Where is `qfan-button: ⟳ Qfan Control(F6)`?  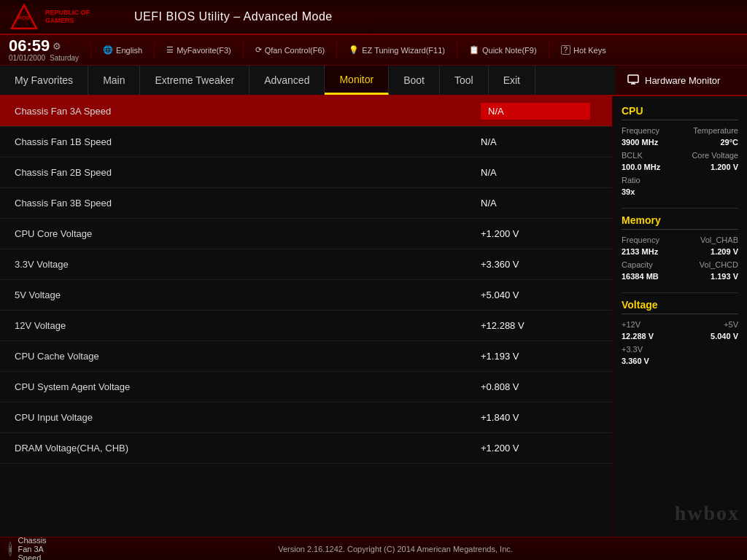 qfan-button: ⟳ Qfan Control(F6) is located at coordinates (290, 50).